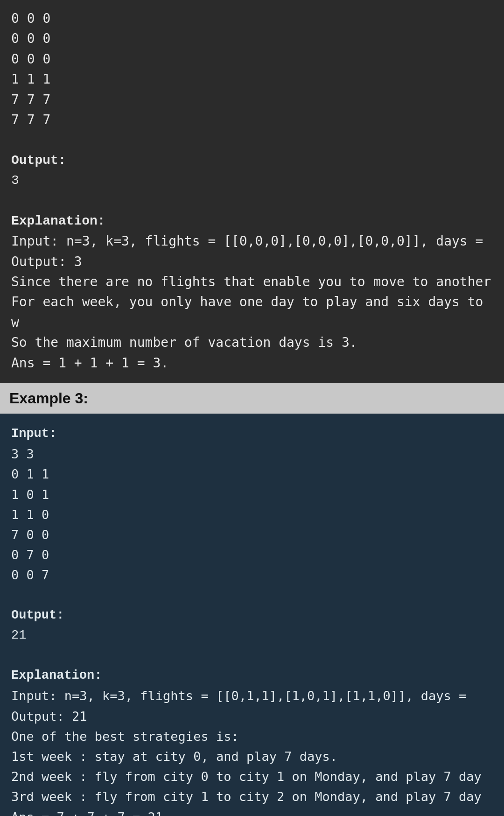 The image size is (504, 816). I want to click on example3-input-label: Input:, so click(252, 434).